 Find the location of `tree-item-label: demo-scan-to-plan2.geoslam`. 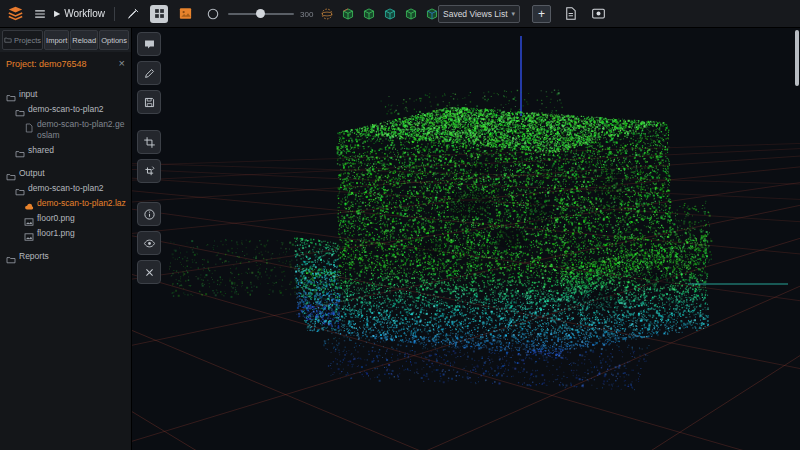

tree-item-label: demo-scan-to-plan2.geoslam is located at coordinates (82, 130).